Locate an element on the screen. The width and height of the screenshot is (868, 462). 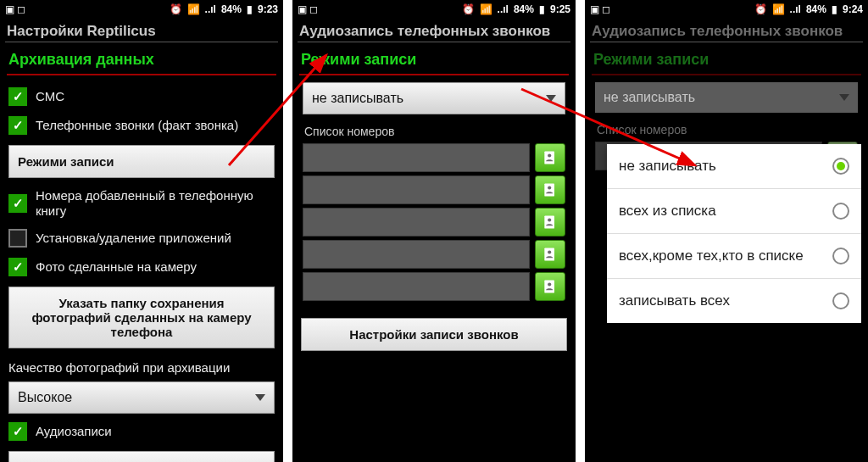
status-bar: ▣ ◻ ⏰ 📶 ..ıl 84% ▮ 9:25 is located at coordinates (434, 9).